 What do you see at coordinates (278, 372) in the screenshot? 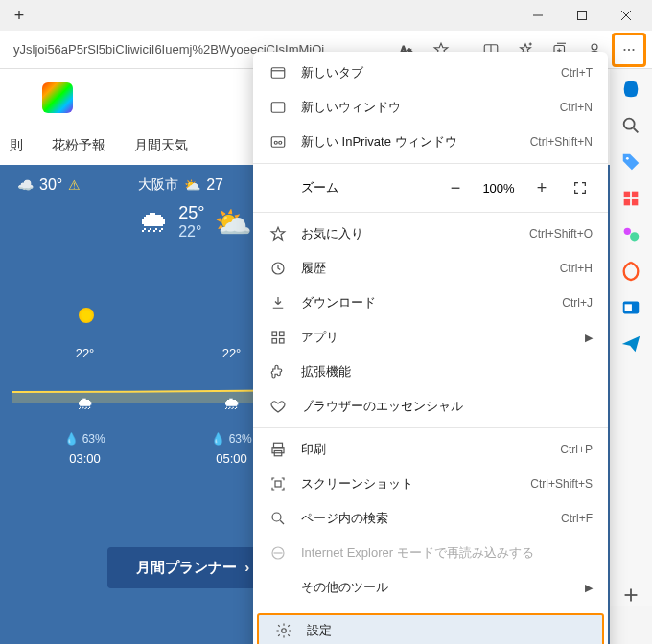
I see `puzzle-icon` at bounding box center [278, 372].